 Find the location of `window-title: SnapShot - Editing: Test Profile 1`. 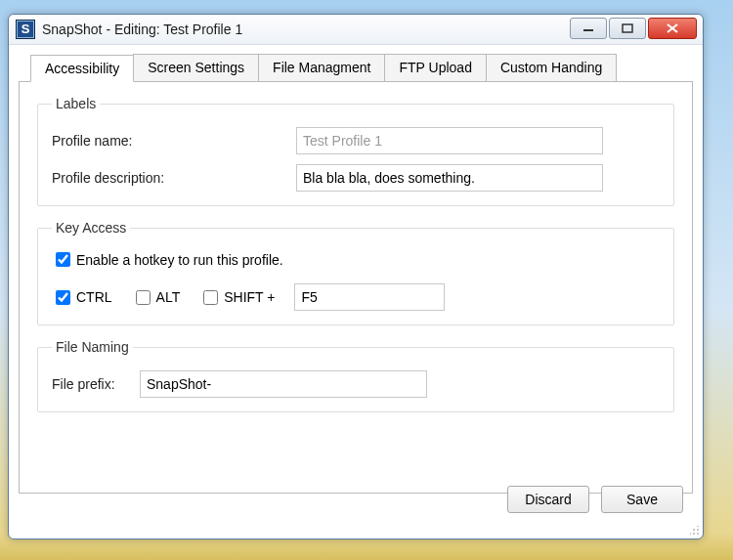

window-title: SnapShot - Editing: Test Profile 1 is located at coordinates (143, 29).